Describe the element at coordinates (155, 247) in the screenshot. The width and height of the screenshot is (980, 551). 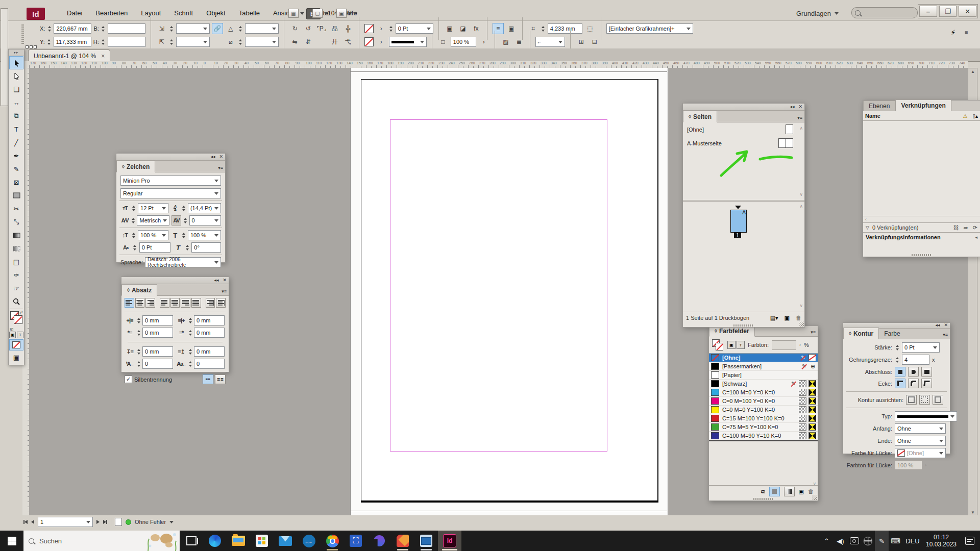
I see `baseline-shift-field: 0 Pt` at that location.